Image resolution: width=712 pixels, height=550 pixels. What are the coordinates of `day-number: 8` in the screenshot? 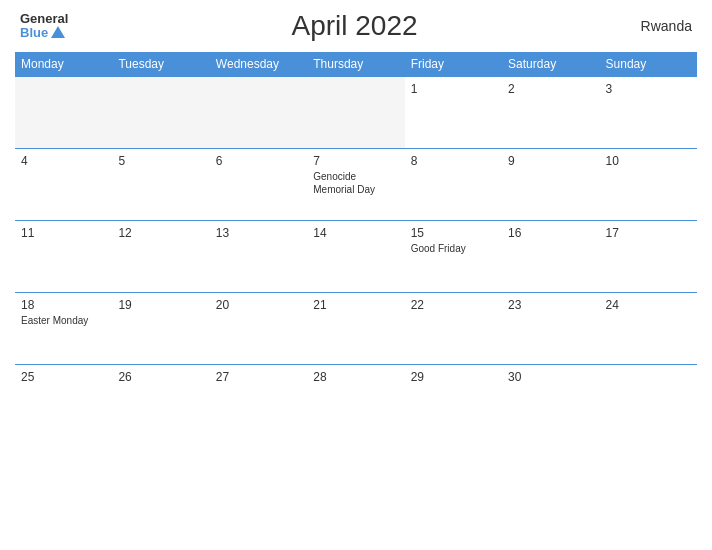 It's located at (454, 161).